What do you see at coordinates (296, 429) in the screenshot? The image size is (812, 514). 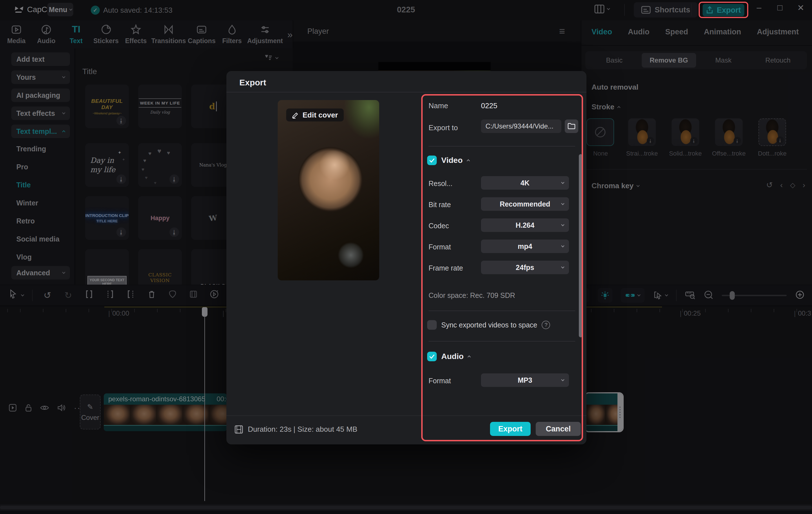 I see `export-summary: Duration: 23s | Size: about 45 MB` at bounding box center [296, 429].